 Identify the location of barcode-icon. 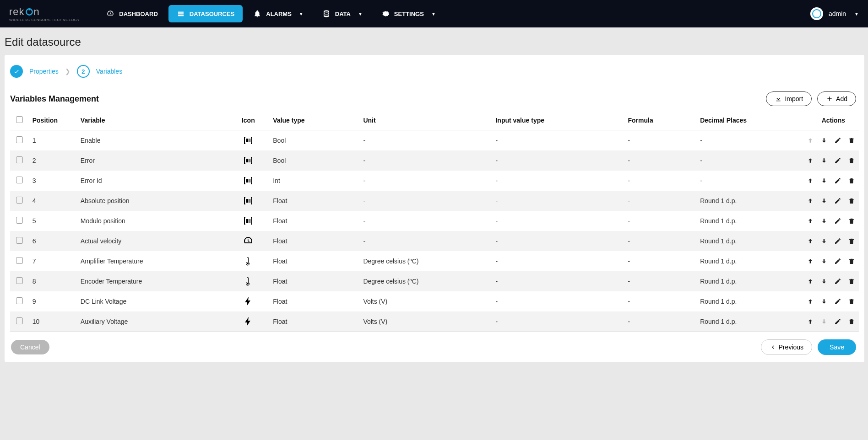
(248, 140).